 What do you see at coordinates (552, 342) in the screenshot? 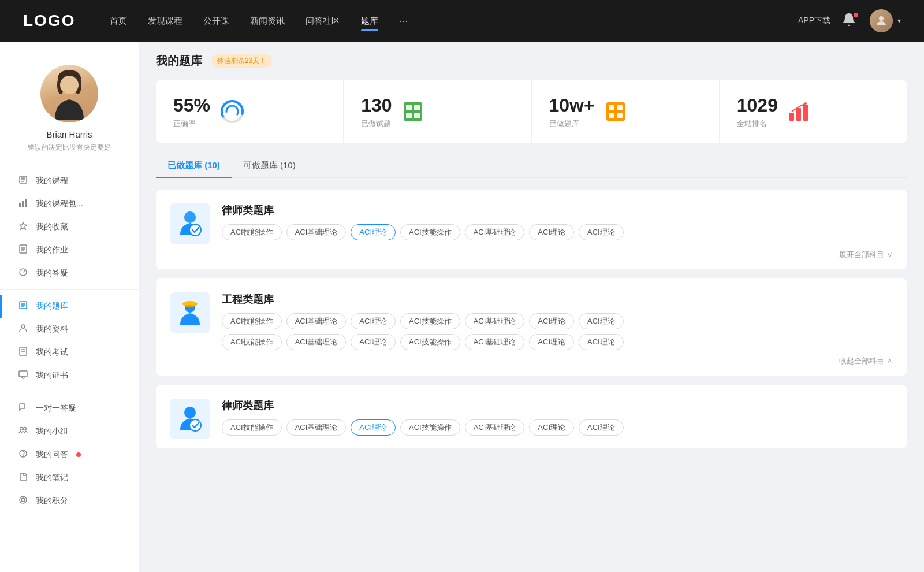
I see `tag-2-r2-5: ACI理论` at bounding box center [552, 342].